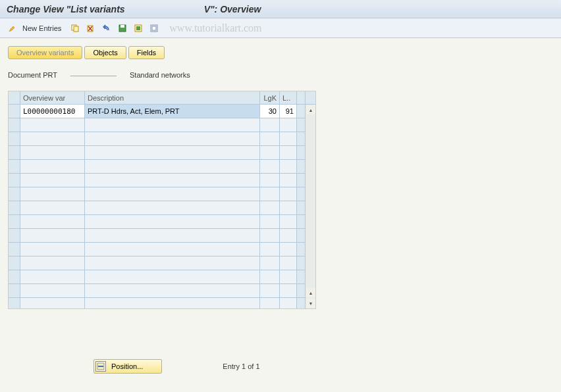 The width and height of the screenshot is (561, 392). I want to click on cell-lgk: 30, so click(270, 111).